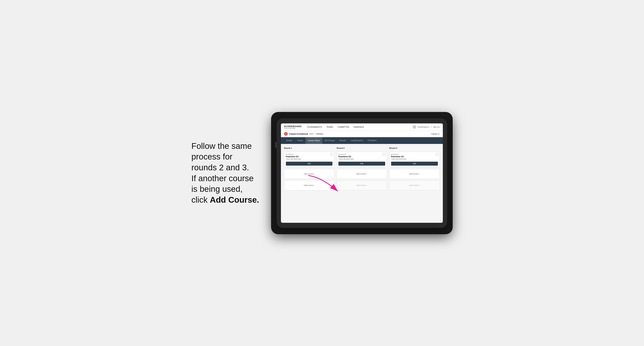 This screenshot has height=346, width=644. Describe the element at coordinates (362, 159) in the screenshot. I see `round-2-course-details: Yellow (M) (6629 yds)` at that location.